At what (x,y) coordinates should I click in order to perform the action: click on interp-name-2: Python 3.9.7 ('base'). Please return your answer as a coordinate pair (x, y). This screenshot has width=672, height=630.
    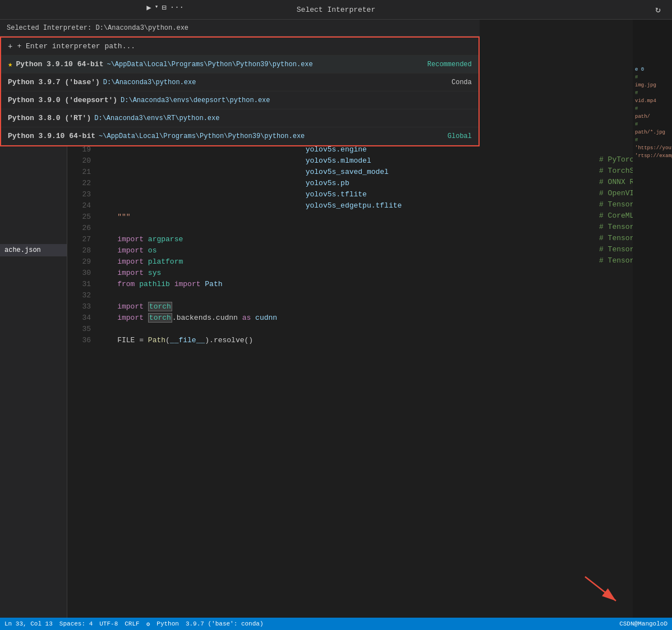
    Looking at the image, I should click on (54, 82).